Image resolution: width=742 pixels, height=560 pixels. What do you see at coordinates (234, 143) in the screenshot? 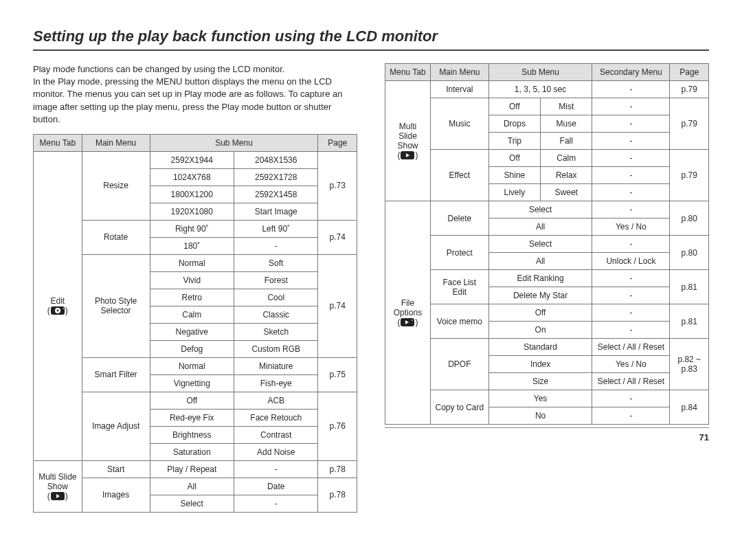
I see `t1-h-sub: Sub Menu` at bounding box center [234, 143].